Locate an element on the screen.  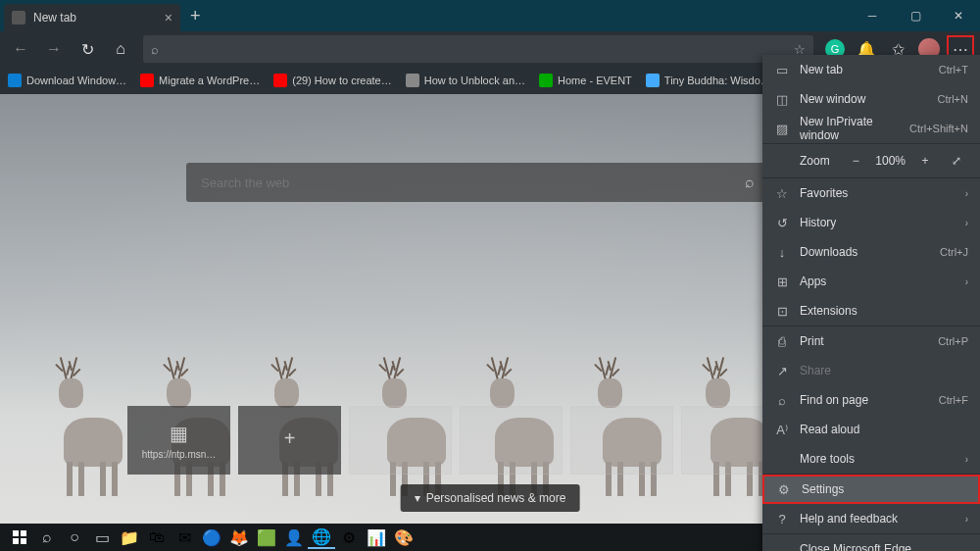
back-button: ← is located at coordinates (21, 49).